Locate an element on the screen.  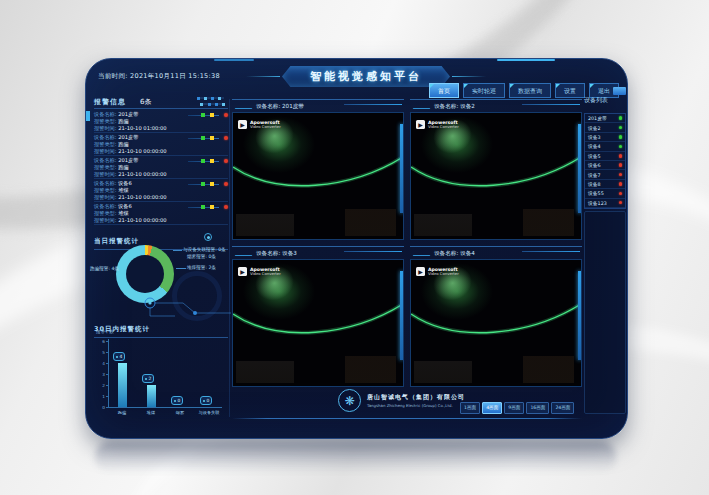
device-row: 设备55 is located at coordinates (605, 194).